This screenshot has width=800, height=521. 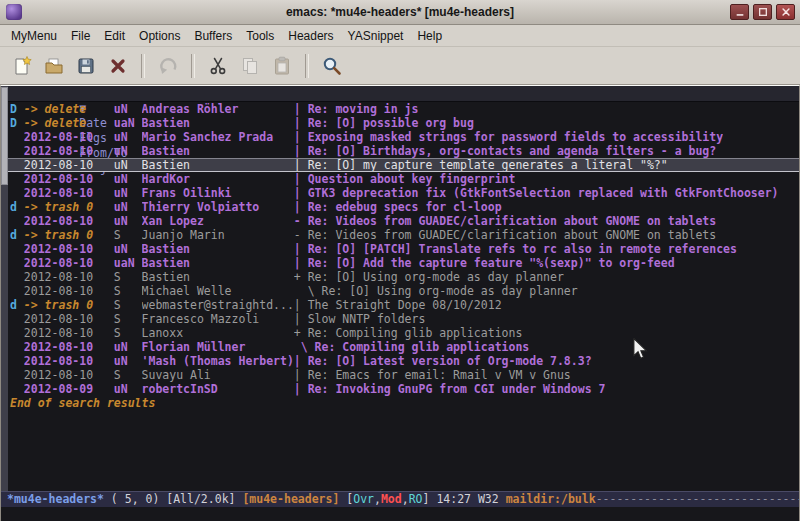 I want to click on new-file-icon, so click(x=22, y=66).